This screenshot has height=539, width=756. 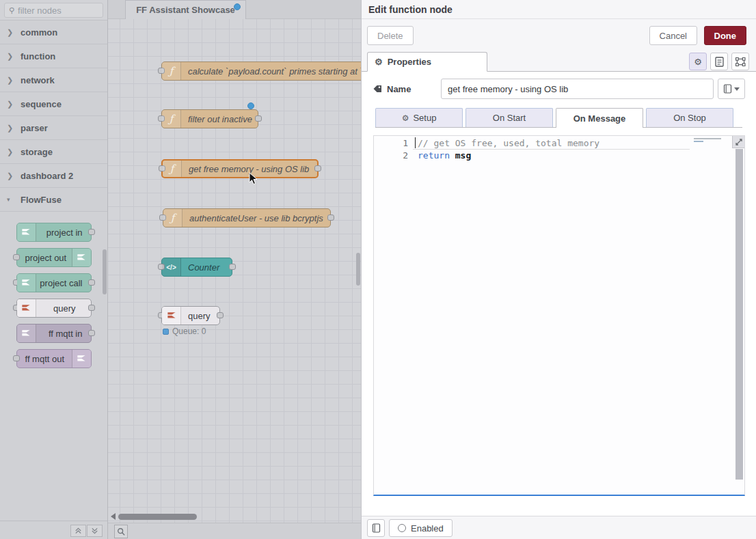 I want to click on node-authenticate-user: ƒ authenticateUser - use lib bcryptjs, so click(x=247, y=218).